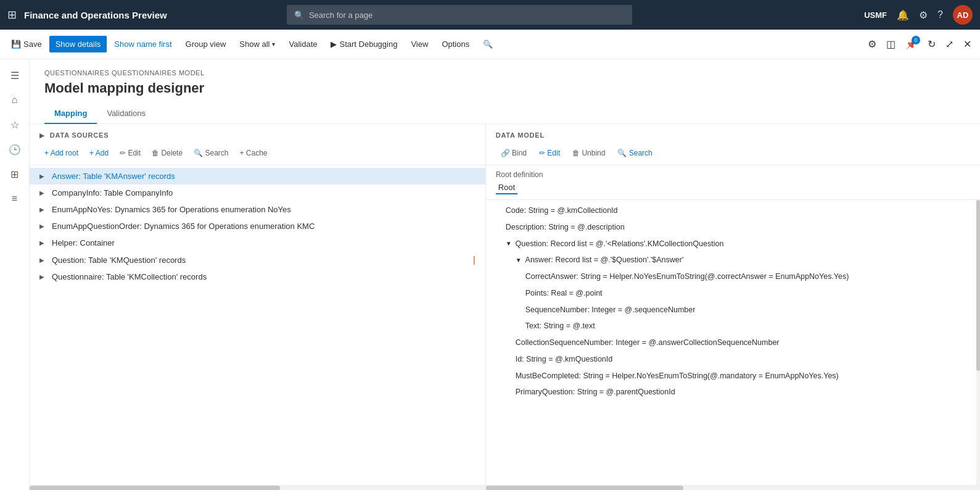  What do you see at coordinates (211, 153) in the screenshot?
I see `search-button: 🔍 Search` at bounding box center [211, 153].